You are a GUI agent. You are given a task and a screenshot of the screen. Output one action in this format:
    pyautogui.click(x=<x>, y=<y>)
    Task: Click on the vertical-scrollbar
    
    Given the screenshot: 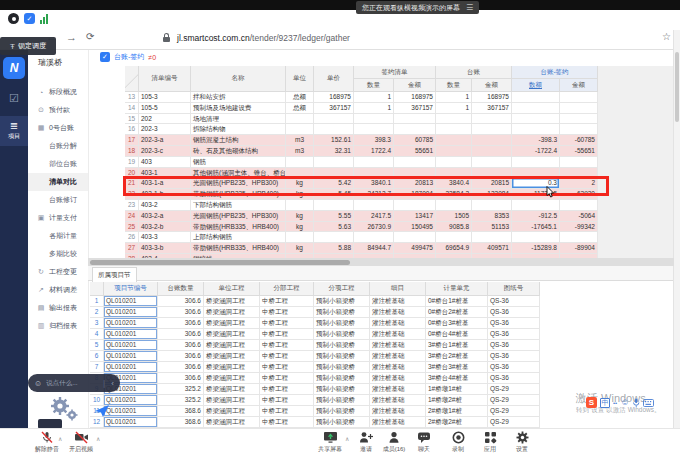 What is the action you would take?
    pyautogui.click(x=676, y=229)
    